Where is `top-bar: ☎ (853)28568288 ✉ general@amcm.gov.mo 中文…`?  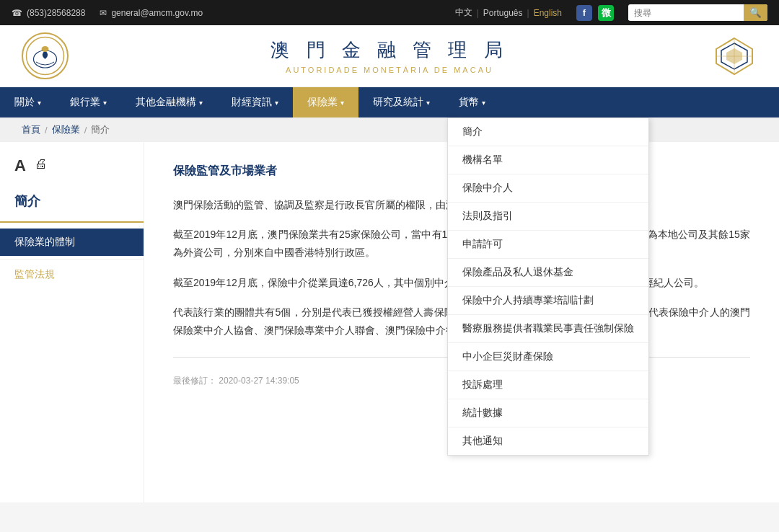 top-bar: ☎ (853)28568288 ✉ general@amcm.gov.mo 中文… is located at coordinates (390, 13).